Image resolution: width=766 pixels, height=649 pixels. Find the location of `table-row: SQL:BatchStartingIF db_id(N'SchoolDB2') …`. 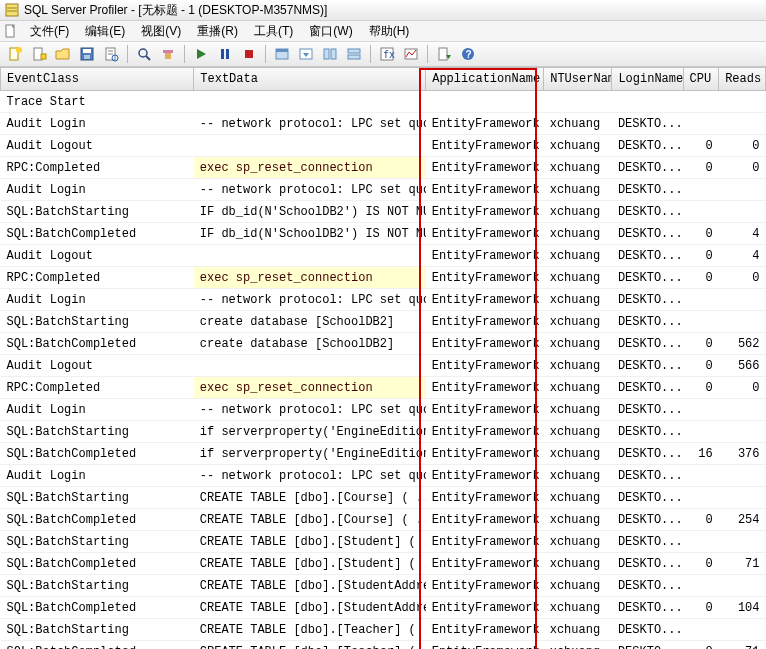

table-row: SQL:BatchStartingIF db_id(N'SchoolDB2') … is located at coordinates (384, 212).